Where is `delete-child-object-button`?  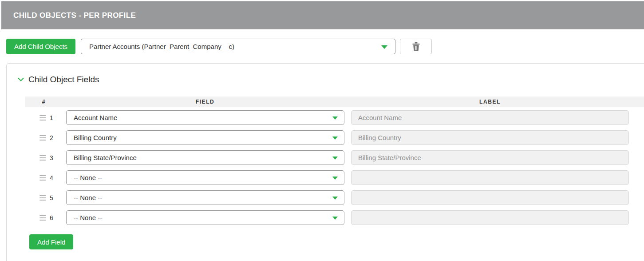
delete-child-object-button is located at coordinates (416, 46).